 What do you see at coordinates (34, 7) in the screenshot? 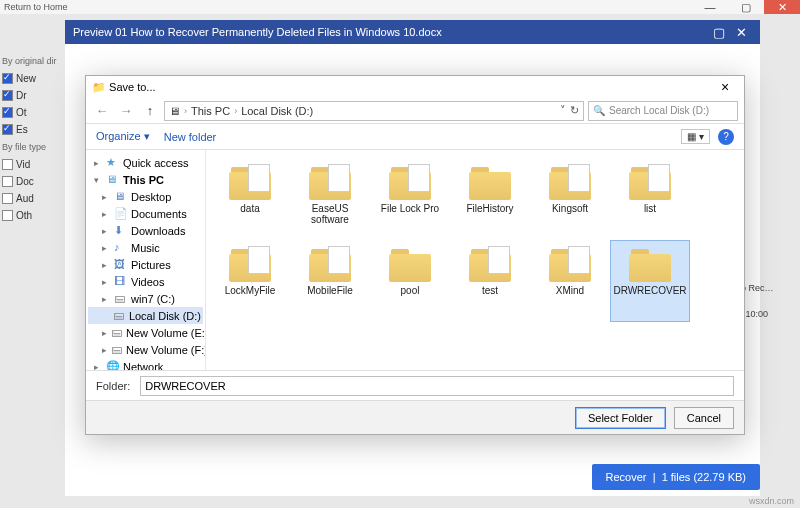
I see `return-home-label: Return to Home` at bounding box center [34, 7].